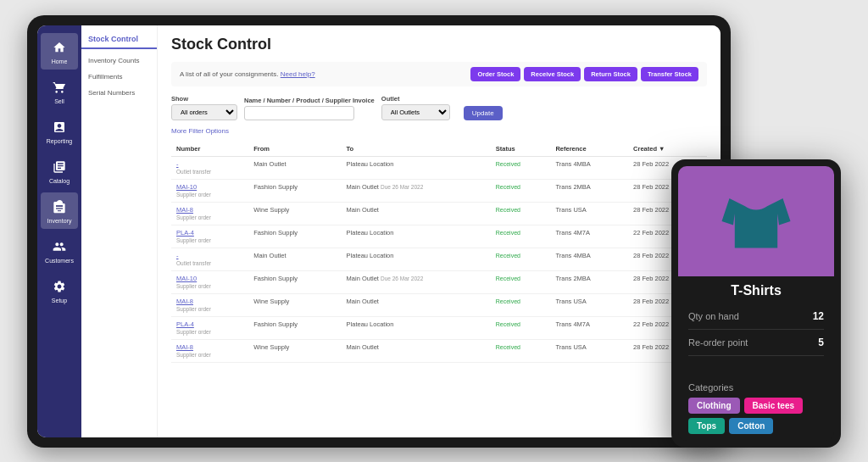 This screenshot has width=868, height=462. I want to click on reorder-label: Re-order point, so click(718, 342).